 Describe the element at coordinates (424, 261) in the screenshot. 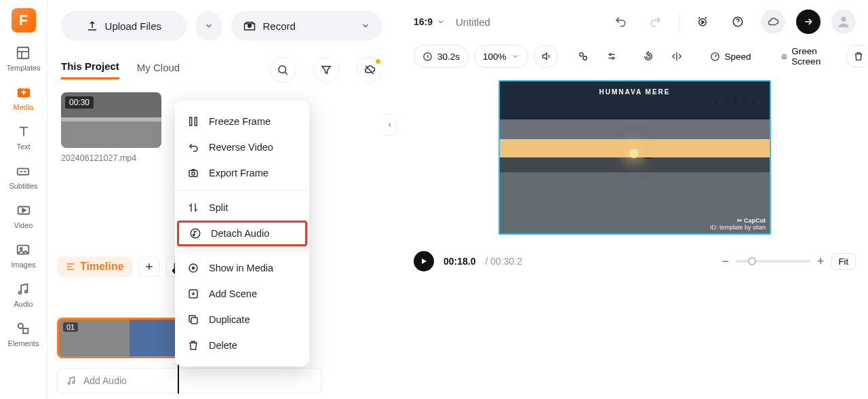

I see `play-icon` at that location.